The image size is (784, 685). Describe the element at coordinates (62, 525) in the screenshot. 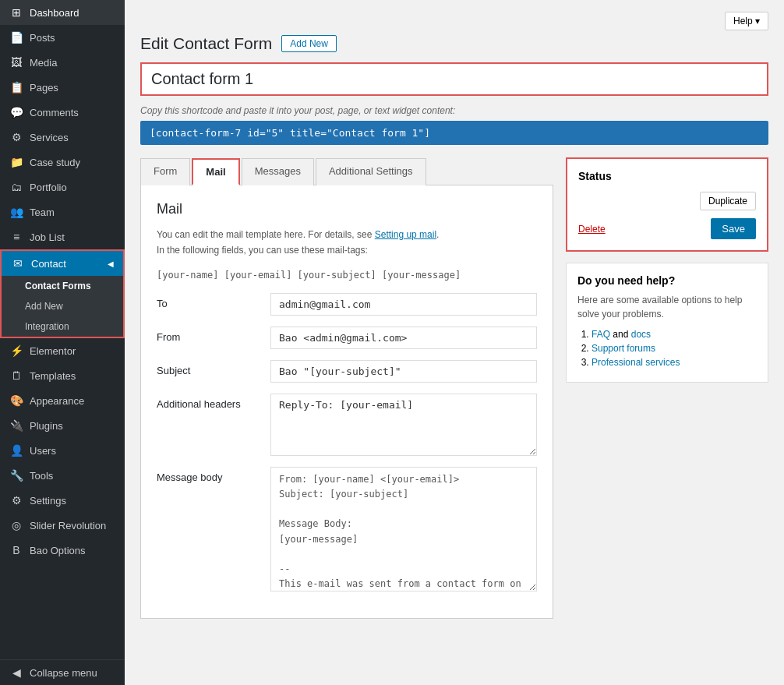

I see `sidebar-item-slider: ◎ Slider Revolution` at that location.